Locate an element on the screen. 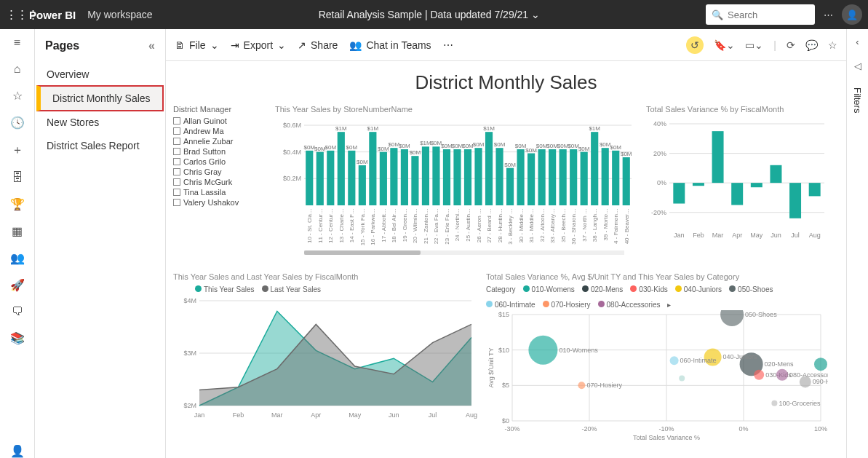 Image resolution: width=868 pixels, height=458 pixels. goals-icon: 🏆 is located at coordinates (17, 204).